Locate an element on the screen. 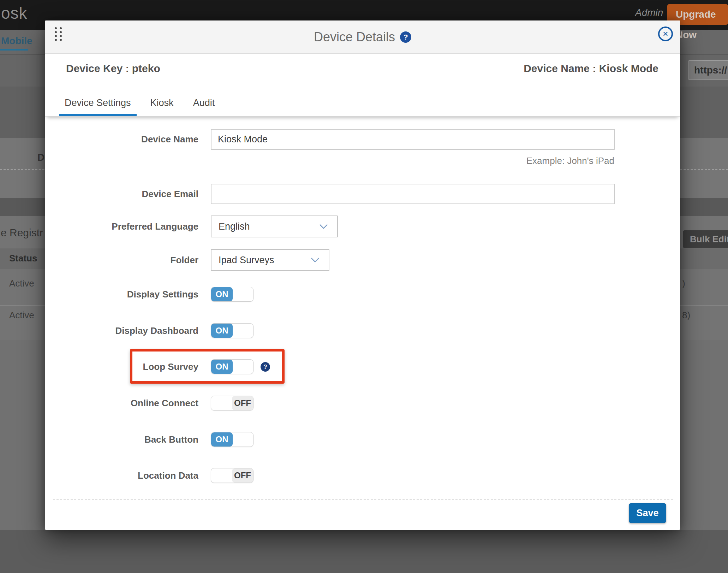 The width and height of the screenshot is (728, 573). help-icon: ? is located at coordinates (406, 37).